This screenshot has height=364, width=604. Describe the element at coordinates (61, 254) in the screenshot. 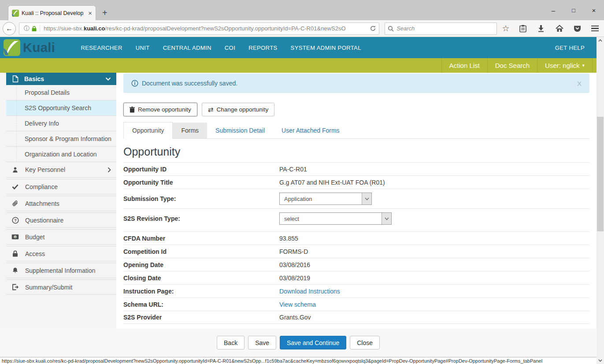

I see `sidebar-item-access: Access` at that location.